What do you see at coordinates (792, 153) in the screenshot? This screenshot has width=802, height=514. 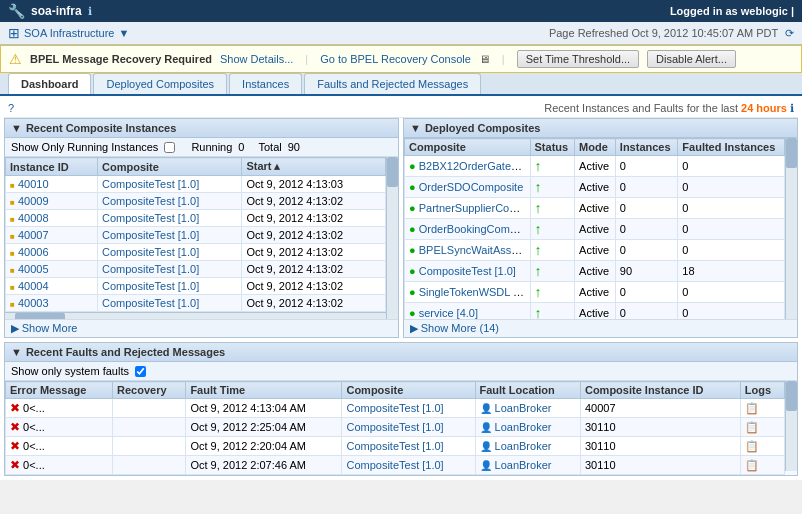 I see `composites-vscrollbar-thumb` at bounding box center [792, 153].